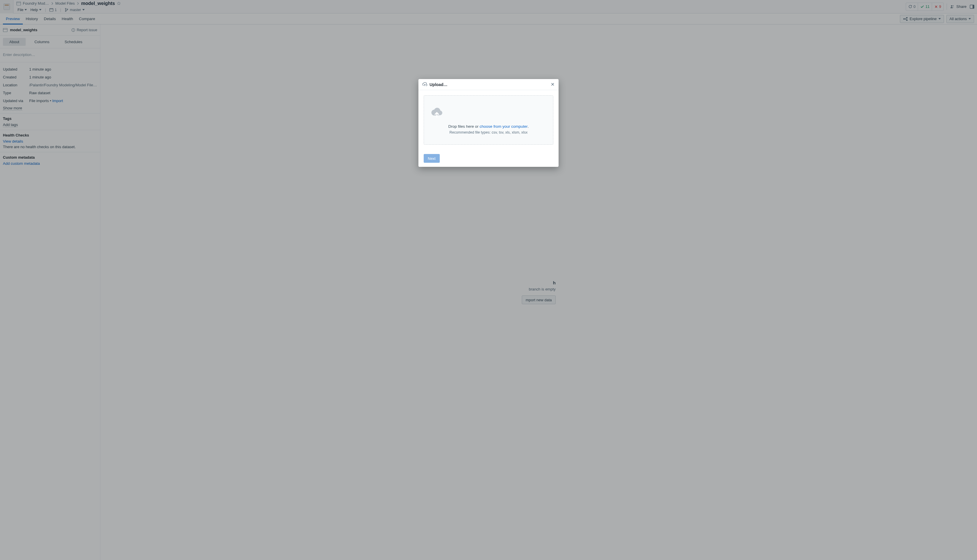  What do you see at coordinates (432, 158) in the screenshot?
I see `next-button: Next` at bounding box center [432, 158].